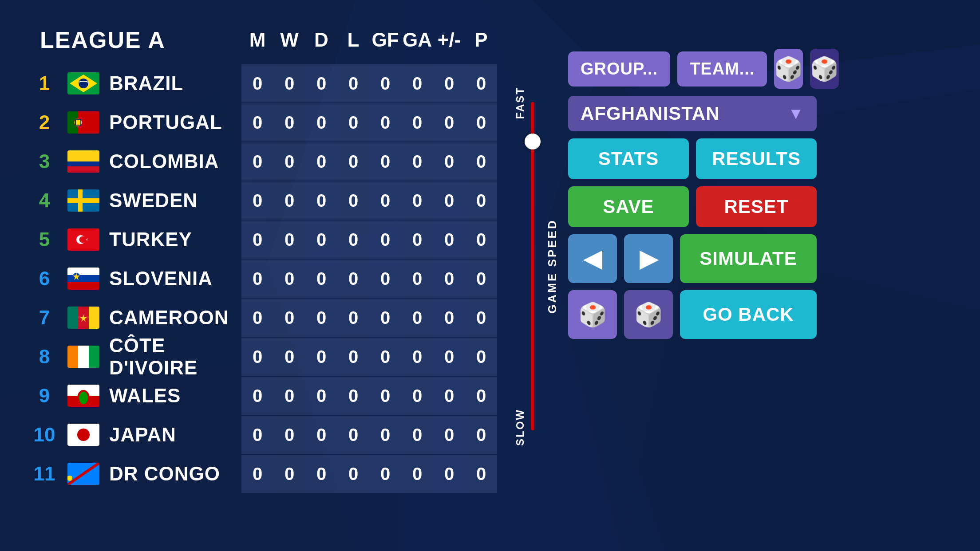  Describe the element at coordinates (353, 83) in the screenshot. I see `stat-cell-0-3: 0` at that location.